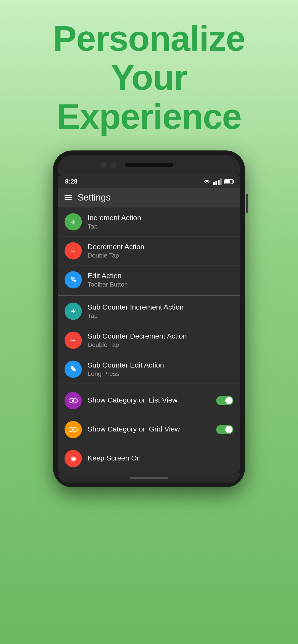  I want to click on increment-icon: +, so click(73, 222).